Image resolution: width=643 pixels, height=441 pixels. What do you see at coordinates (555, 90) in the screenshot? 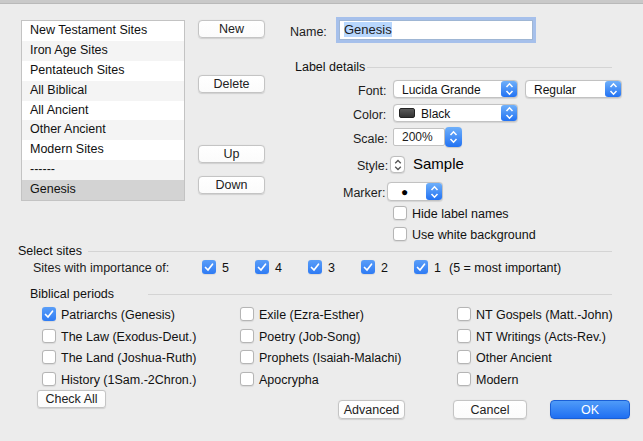
I see `font-style-popup-value: Regular` at bounding box center [555, 90].